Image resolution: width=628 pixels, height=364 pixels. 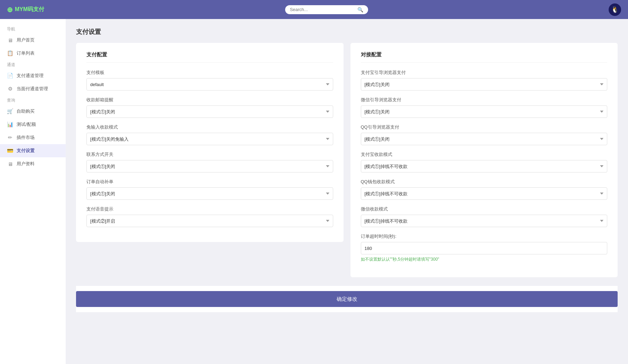 I want to click on form-group-no-input-mode: 免输入收款模式 [模式①]关闭免输入 [模式①]开启免输入, so click(x=210, y=135).